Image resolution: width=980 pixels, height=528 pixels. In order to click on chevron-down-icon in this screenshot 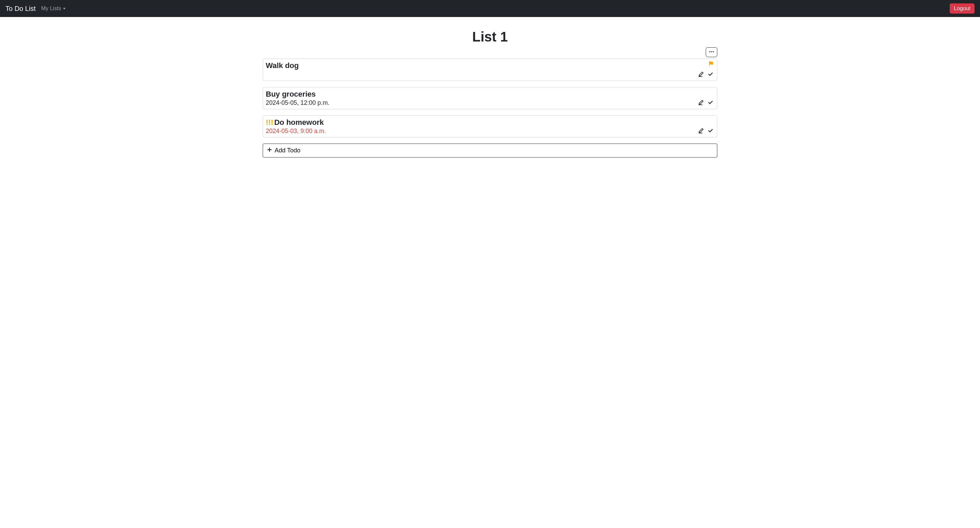, I will do `click(64, 9)`.